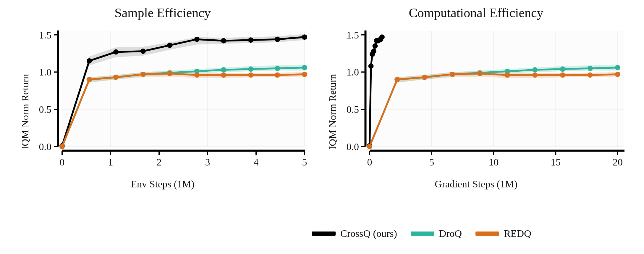 This screenshot has height=254, width=644. What do you see at coordinates (556, 162) in the screenshot?
I see `svg-text: 15` at bounding box center [556, 162].